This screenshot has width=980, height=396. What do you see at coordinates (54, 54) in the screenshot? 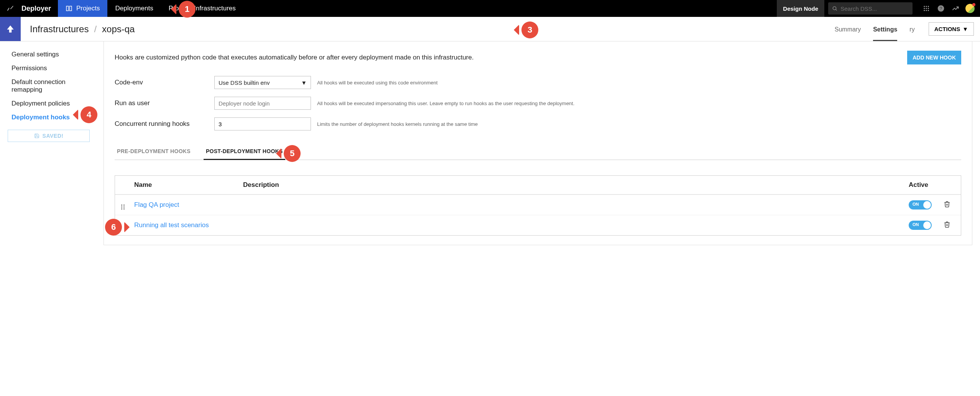
I see `sidebar-item-general: General settings` at bounding box center [54, 54].